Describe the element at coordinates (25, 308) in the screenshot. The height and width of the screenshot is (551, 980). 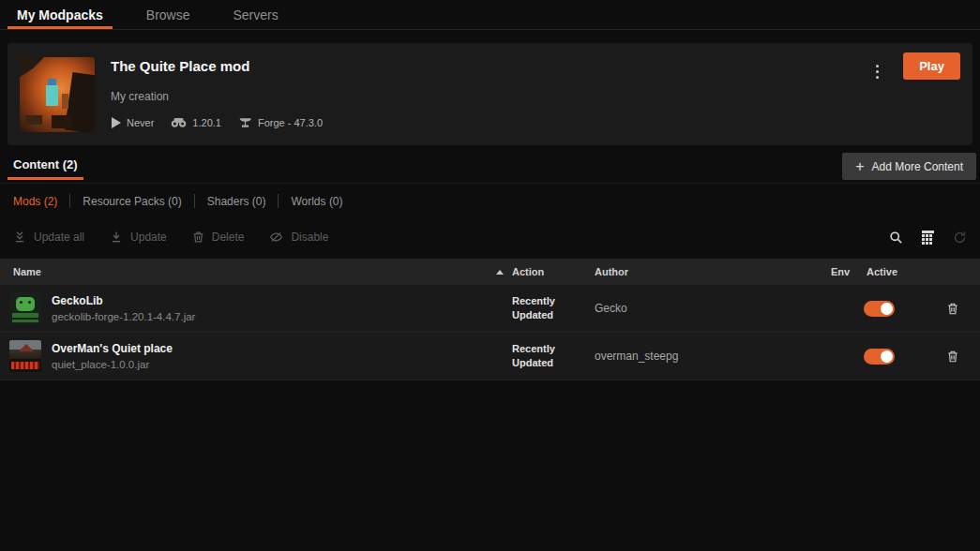
I see `geckolib-mod-icon` at that location.